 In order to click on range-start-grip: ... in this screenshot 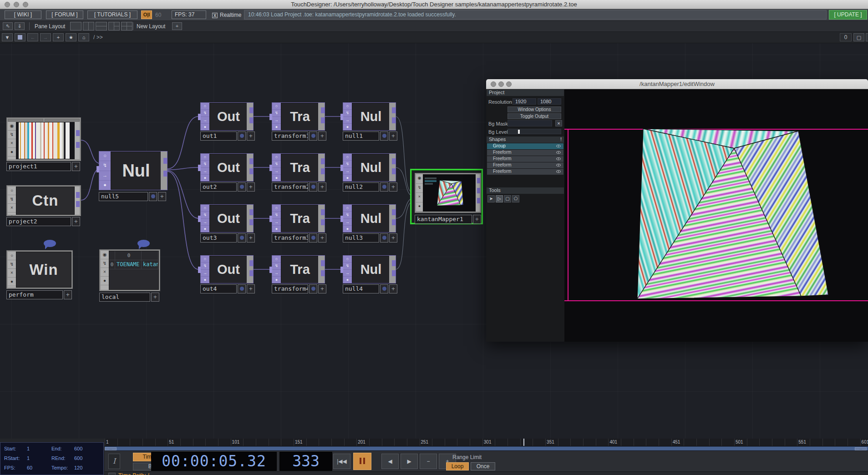, I will do `click(111, 449)`.